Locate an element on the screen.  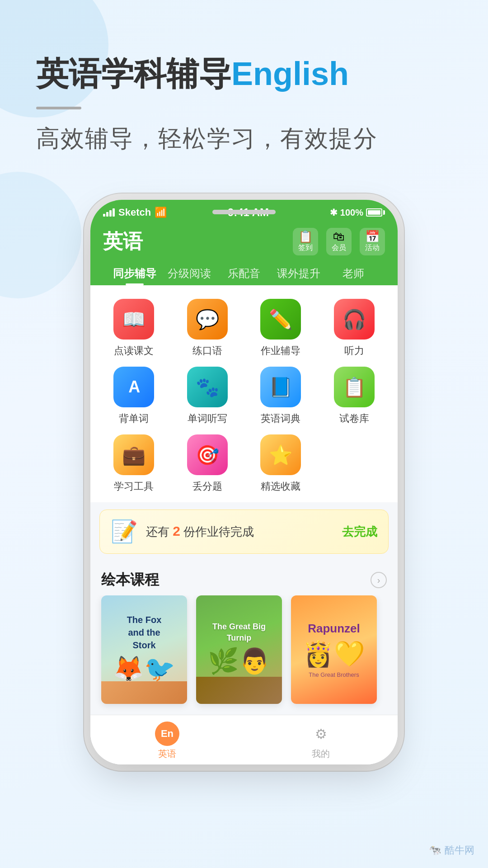
rapunzel-art-emoji: 👸💛 is located at coordinates (334, 654).